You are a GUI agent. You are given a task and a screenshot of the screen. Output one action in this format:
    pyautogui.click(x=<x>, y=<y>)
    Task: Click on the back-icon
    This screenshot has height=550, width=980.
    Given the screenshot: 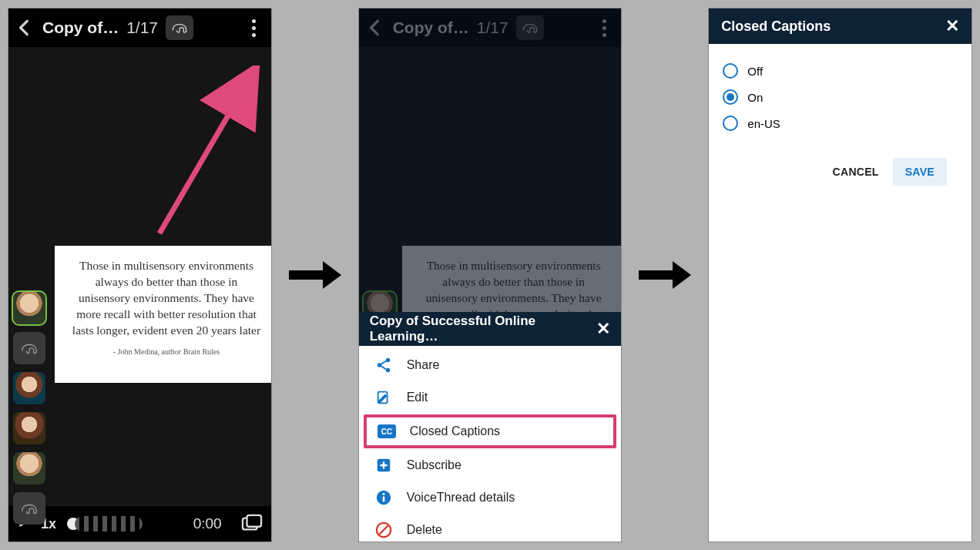 What is the action you would take?
    pyautogui.click(x=25, y=28)
    